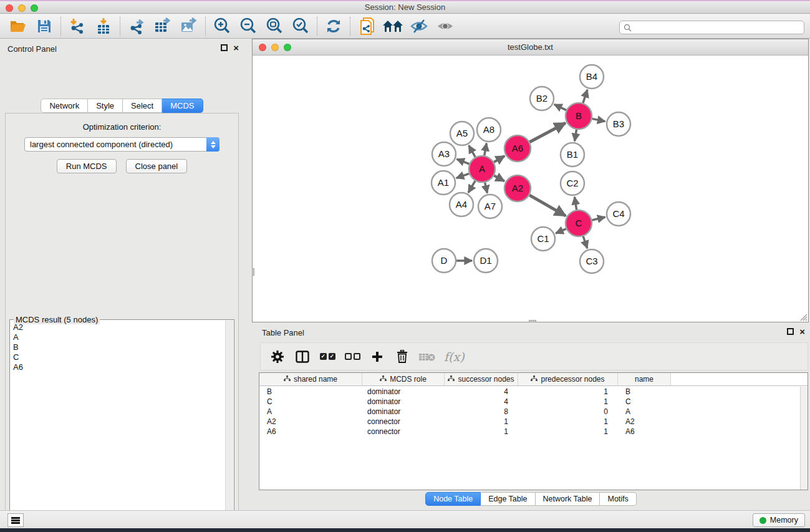  What do you see at coordinates (277, 357) in the screenshot?
I see `gear-icon` at bounding box center [277, 357].